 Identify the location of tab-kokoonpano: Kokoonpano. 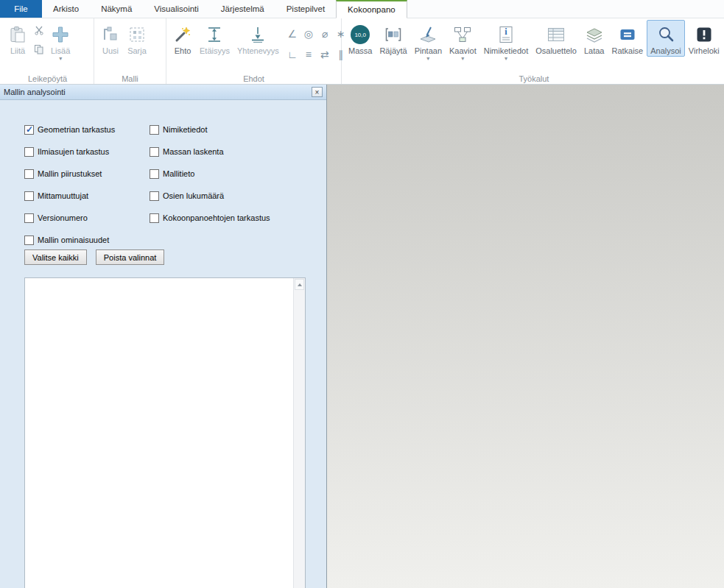
(371, 9).